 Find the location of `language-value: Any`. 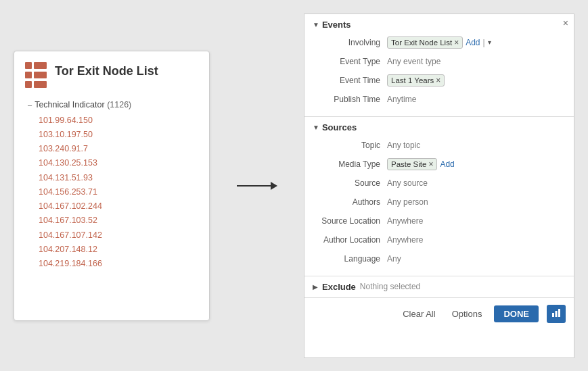

language-value: Any is located at coordinates (394, 259).